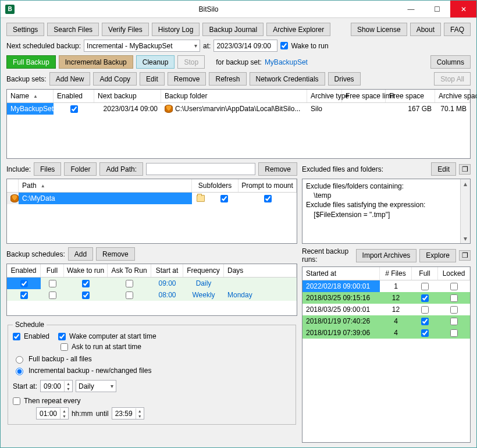 The image size is (477, 448). I want to click on ask-to-run-checkbox, so click(64, 347).